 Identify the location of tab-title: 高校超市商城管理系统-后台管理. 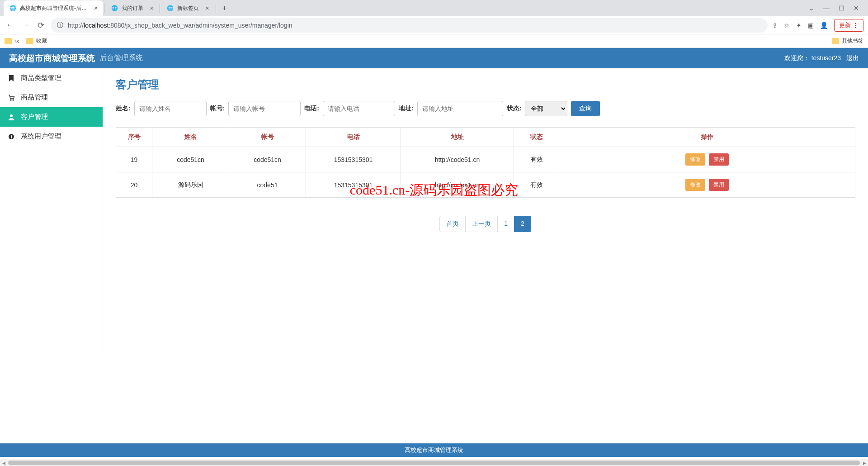
(54, 8).